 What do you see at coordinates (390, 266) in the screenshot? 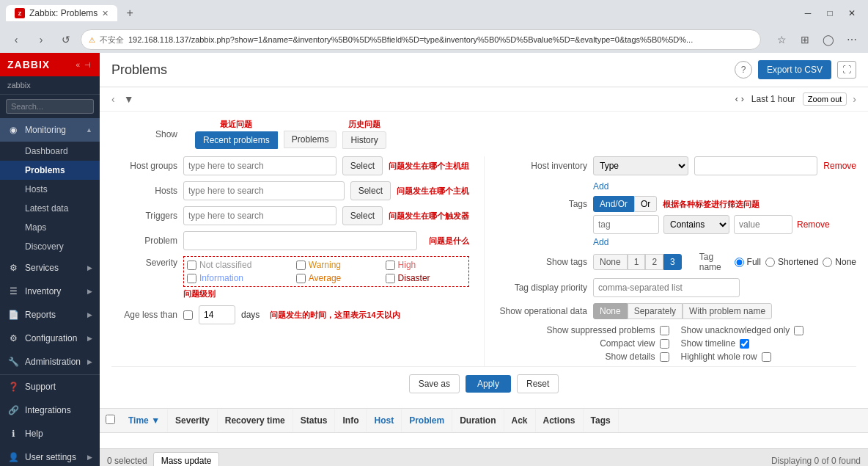
I see `severity-high-checkbox` at bounding box center [390, 266].